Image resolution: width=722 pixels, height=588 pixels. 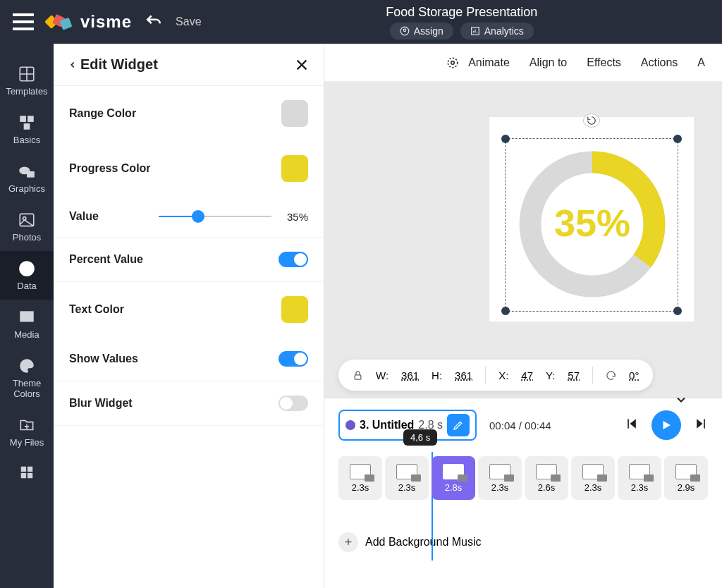 What do you see at coordinates (464, 375) in the screenshot?
I see `h-value: 361` at bounding box center [464, 375].